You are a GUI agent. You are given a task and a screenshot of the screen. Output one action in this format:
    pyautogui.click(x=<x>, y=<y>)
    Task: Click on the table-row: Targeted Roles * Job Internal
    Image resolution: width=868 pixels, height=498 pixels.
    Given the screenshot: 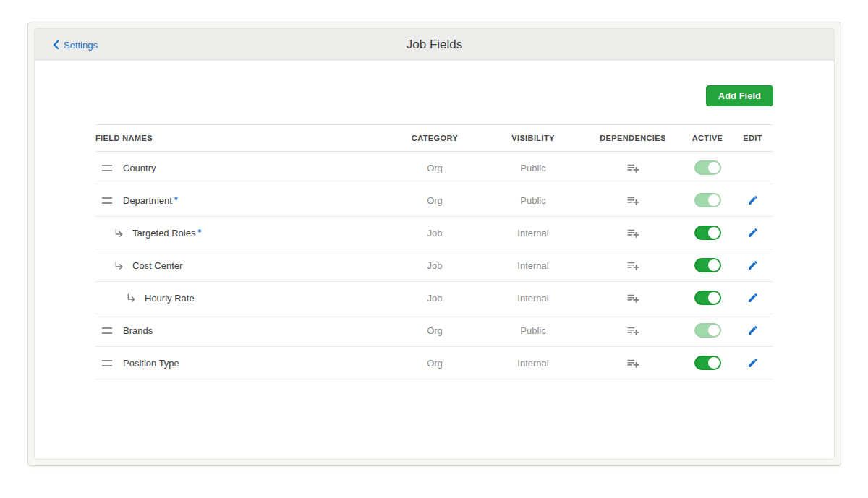 What is the action you would take?
    pyautogui.click(x=434, y=233)
    